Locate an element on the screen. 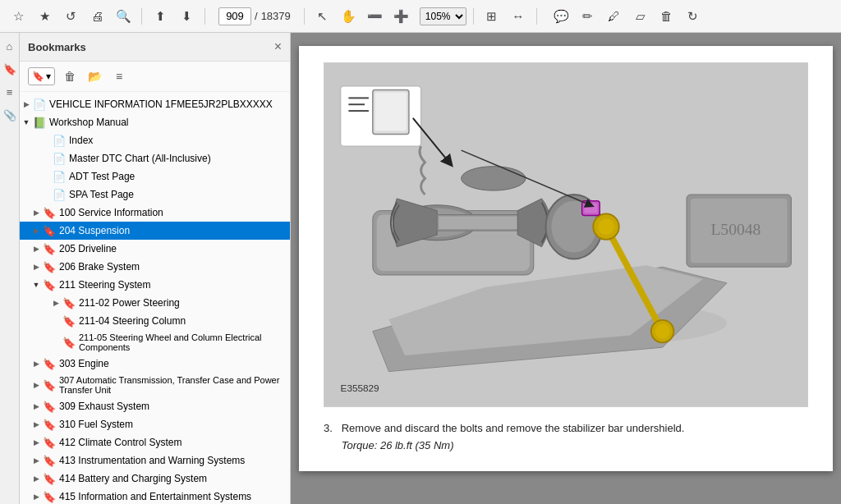  tree-label-211-05: 211-05 Steering Wheel and Column Electri… is located at coordinates (182, 342).